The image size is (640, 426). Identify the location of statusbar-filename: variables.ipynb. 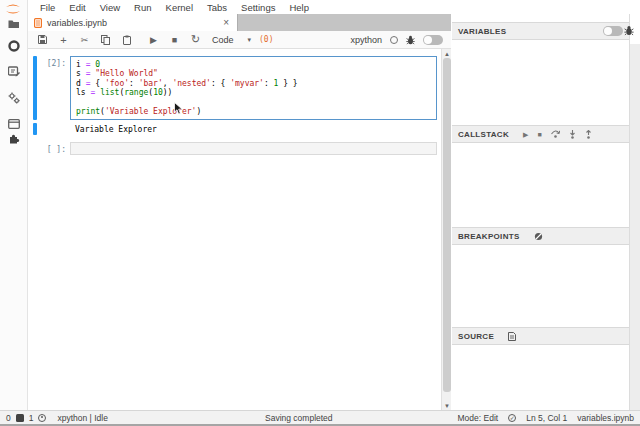
(606, 418).